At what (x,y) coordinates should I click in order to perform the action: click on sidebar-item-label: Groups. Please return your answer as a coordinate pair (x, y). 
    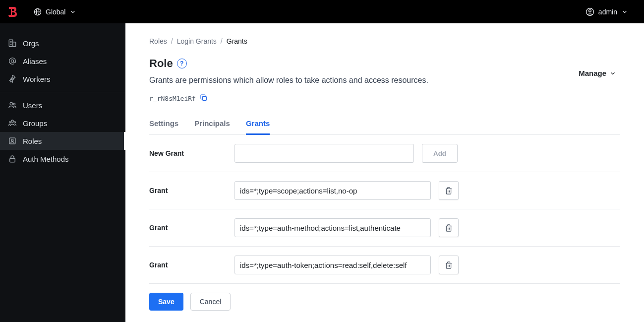
    Looking at the image, I should click on (35, 123).